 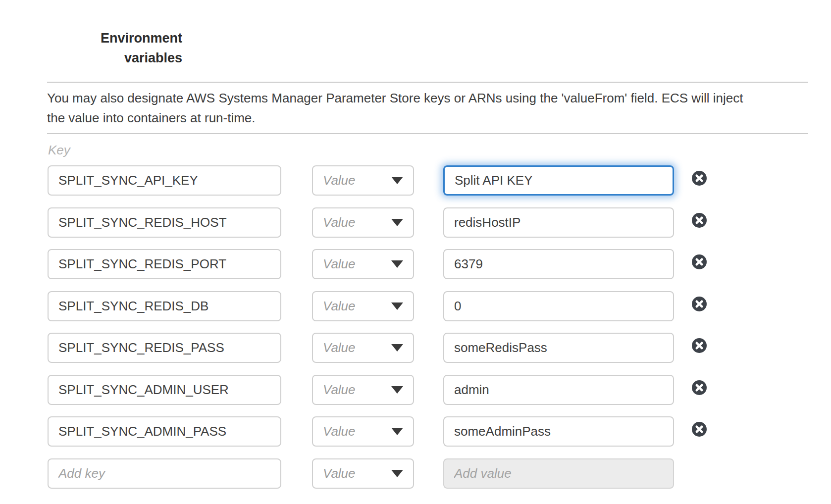 What do you see at coordinates (164, 473) in the screenshot?
I see `add-key-input` at bounding box center [164, 473].